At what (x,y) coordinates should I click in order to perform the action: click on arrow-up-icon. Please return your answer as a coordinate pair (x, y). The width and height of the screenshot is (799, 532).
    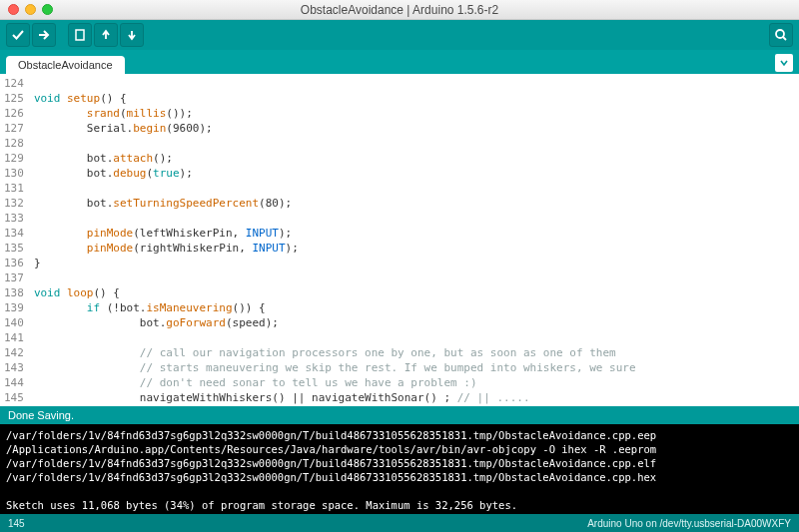
    Looking at the image, I should click on (106, 35).